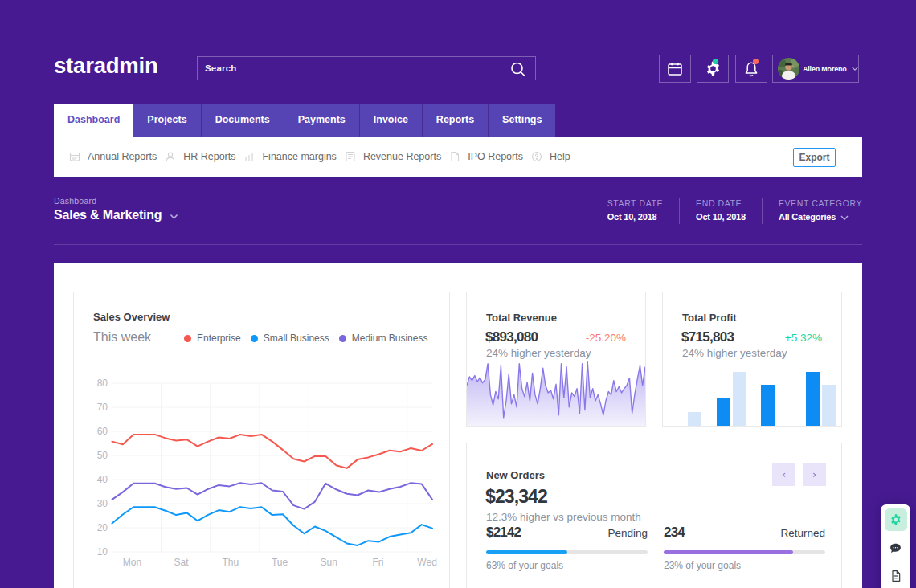 The image size is (916, 588). I want to click on svg-text: 60, so click(103, 431).